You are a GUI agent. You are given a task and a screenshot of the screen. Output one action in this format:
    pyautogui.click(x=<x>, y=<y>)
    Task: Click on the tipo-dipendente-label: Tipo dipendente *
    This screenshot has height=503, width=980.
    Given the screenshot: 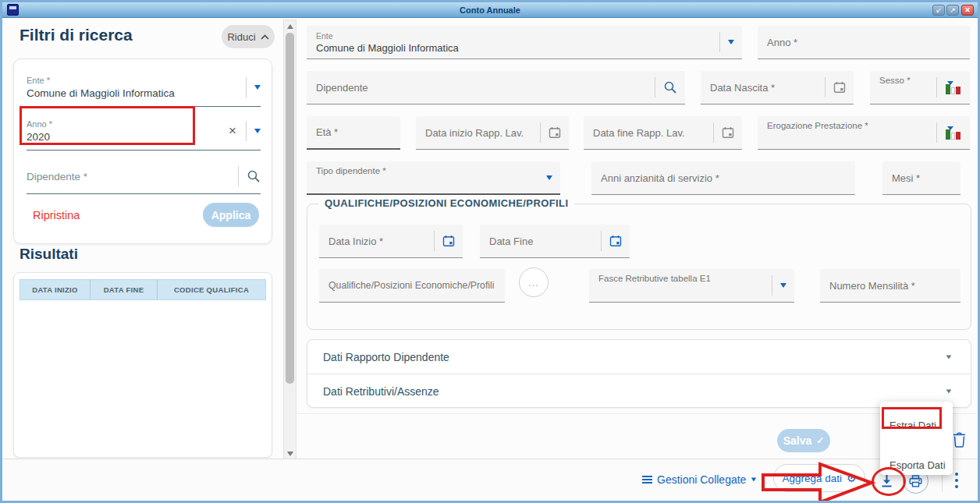 What is the action you would take?
    pyautogui.click(x=431, y=171)
    